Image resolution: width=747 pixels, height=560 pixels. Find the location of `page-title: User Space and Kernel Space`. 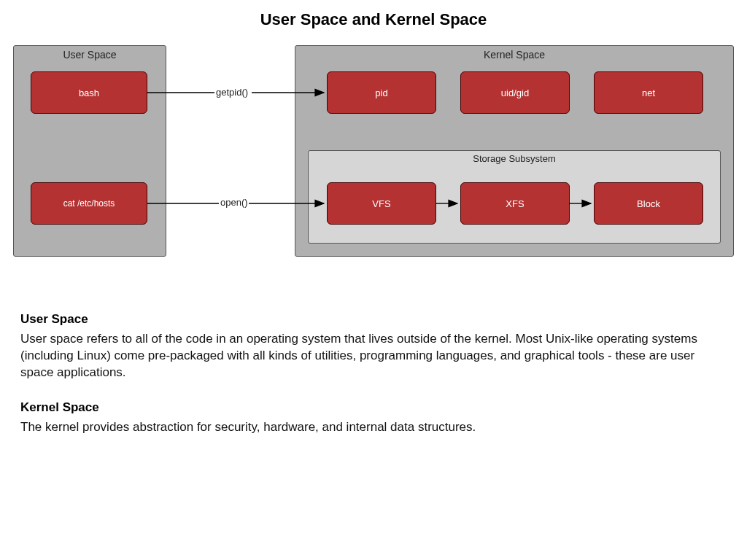

page-title: User Space and Kernel Space is located at coordinates (374, 15).